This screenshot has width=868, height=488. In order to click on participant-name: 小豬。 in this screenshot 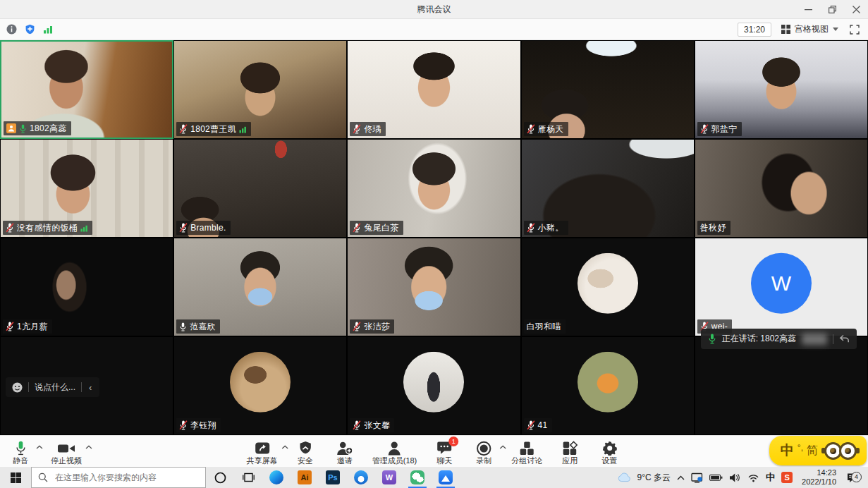, I will do `click(551, 228)`.